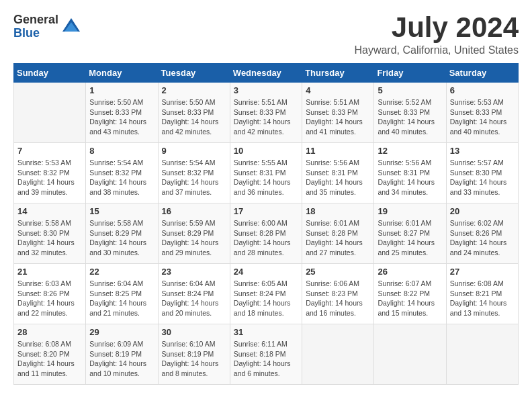 The height and width of the screenshot is (411, 532). Describe the element at coordinates (50, 234) in the screenshot. I see `calendar-day-cell: 14Sunrise: 5:58 AMSunset: 8:30 PMDayligh…` at that location.